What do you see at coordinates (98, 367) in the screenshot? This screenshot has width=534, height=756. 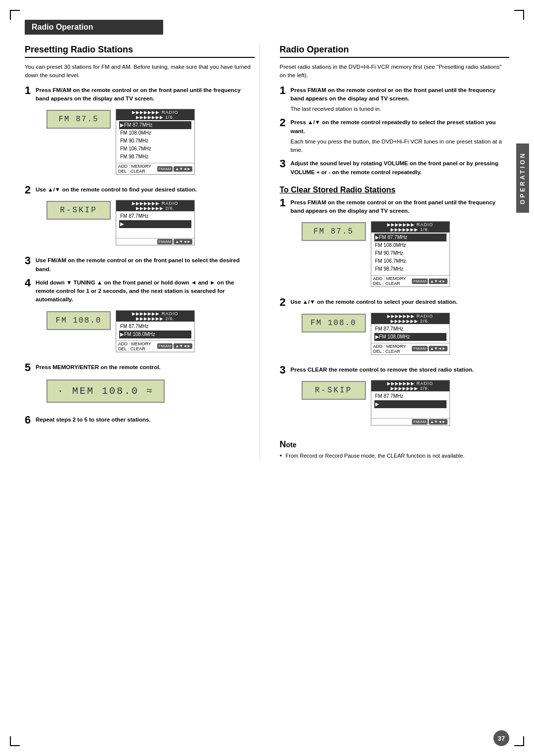 I see `step-5-text: Press MEMORY/ENTER on the remote control…` at bounding box center [98, 367].